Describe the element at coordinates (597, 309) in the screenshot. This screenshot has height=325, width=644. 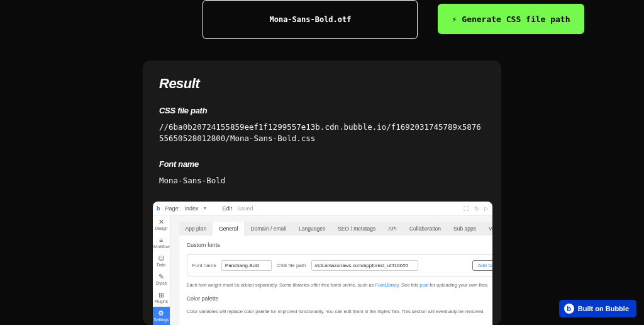
I see `built-on-bubble-badge: b Built on Bubble` at that location.